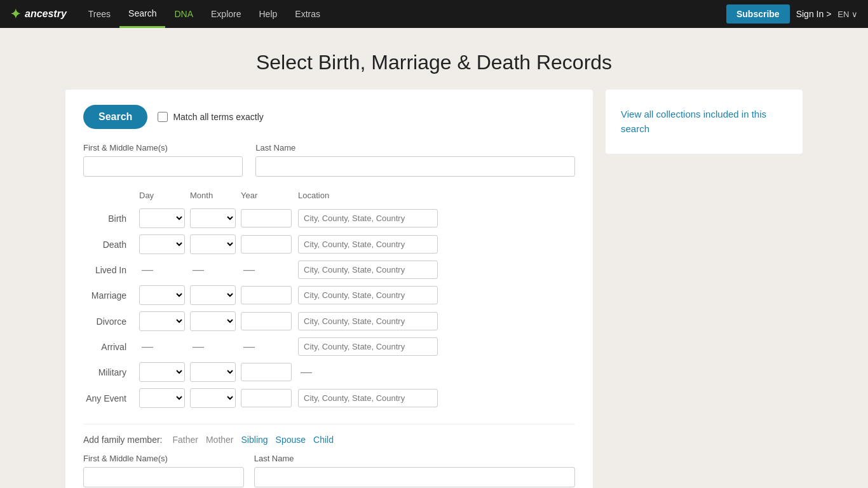 The image size is (868, 488). I want to click on search-button: Search, so click(116, 117).